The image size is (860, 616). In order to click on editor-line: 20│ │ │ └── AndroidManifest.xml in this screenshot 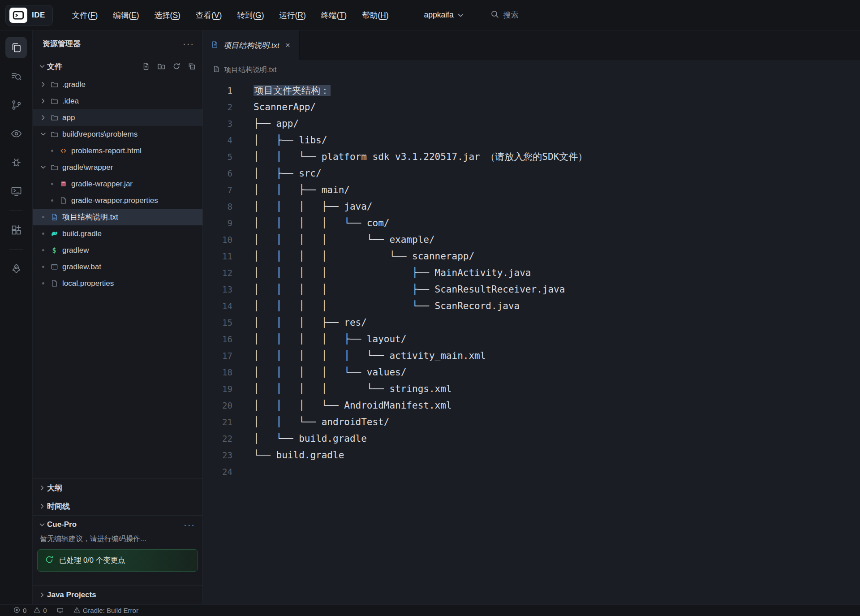, I will do `click(531, 406)`.